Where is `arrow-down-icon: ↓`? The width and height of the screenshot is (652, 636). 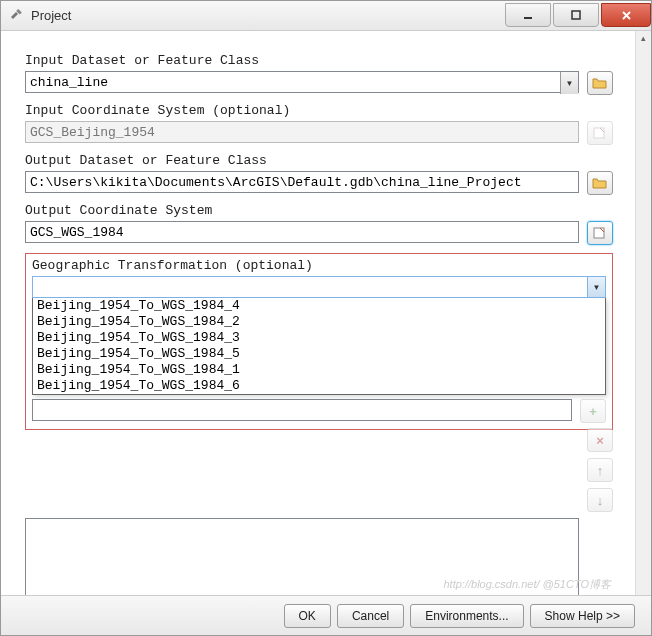
arrow-down-icon: ↓ is located at coordinates (600, 500).